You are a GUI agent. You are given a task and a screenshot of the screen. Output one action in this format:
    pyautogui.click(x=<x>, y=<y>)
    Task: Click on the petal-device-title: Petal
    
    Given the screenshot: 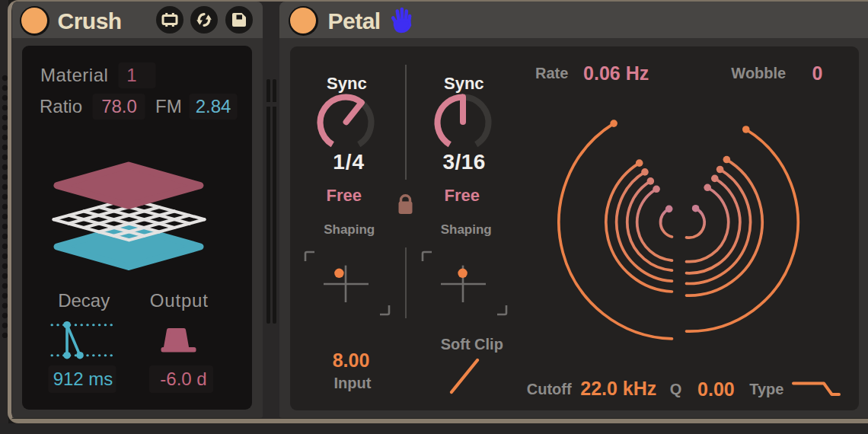 What is the action you would take?
    pyautogui.click(x=355, y=21)
    